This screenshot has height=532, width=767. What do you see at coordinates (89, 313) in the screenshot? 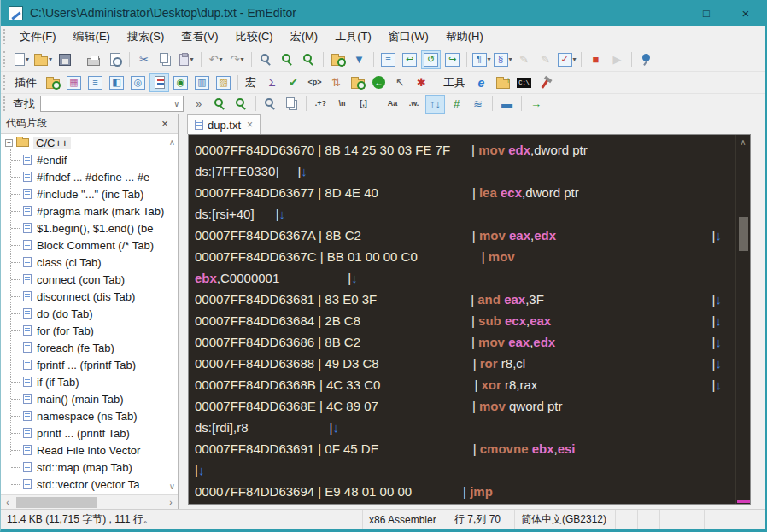
I see `snippet-item: do (do Tab)` at bounding box center [89, 313].